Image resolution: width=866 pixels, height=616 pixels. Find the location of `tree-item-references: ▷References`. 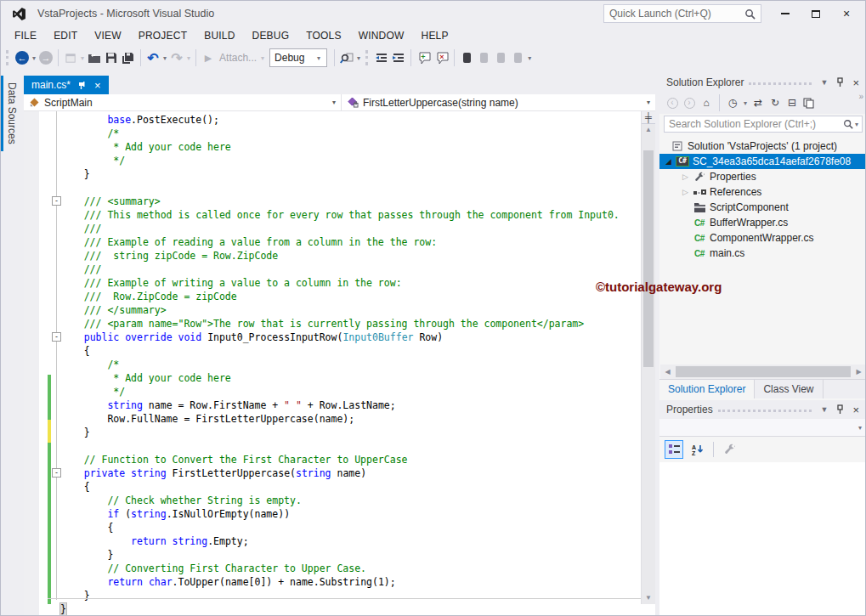

tree-item-references: ▷References is located at coordinates (763, 192).